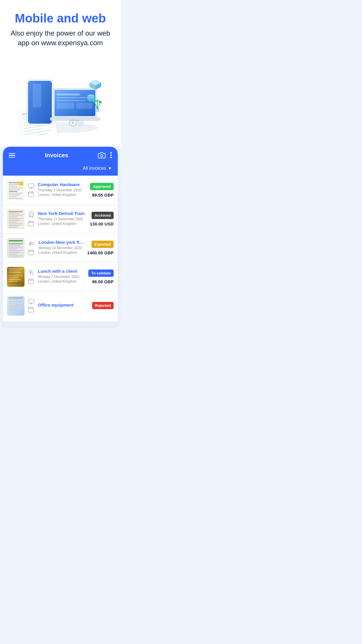 This screenshot has width=362, height=644. Describe the element at coordinates (103, 195) in the screenshot. I see `invoice-amount: 89.55 GBP` at that location.